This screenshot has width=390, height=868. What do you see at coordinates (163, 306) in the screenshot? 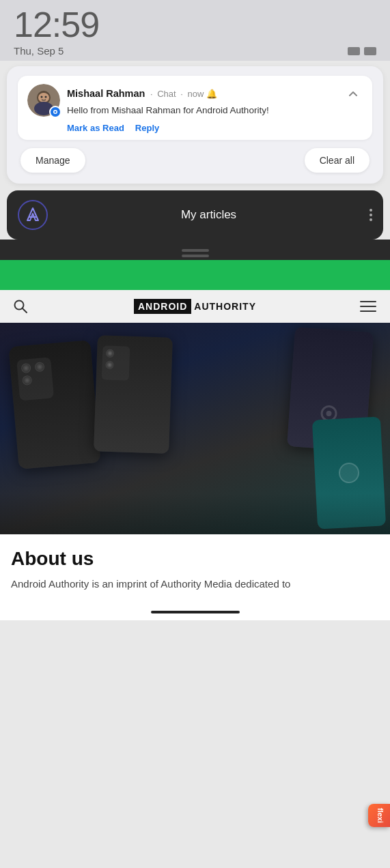
I see `logo-android-text: ANDROID` at bounding box center [163, 306].